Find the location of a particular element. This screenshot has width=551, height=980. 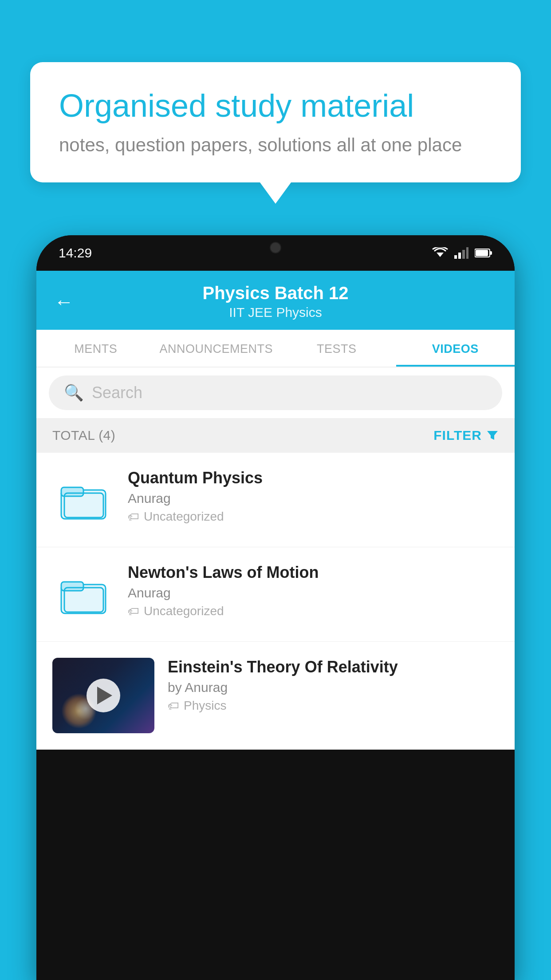

video-author: Anurag is located at coordinates (313, 498).